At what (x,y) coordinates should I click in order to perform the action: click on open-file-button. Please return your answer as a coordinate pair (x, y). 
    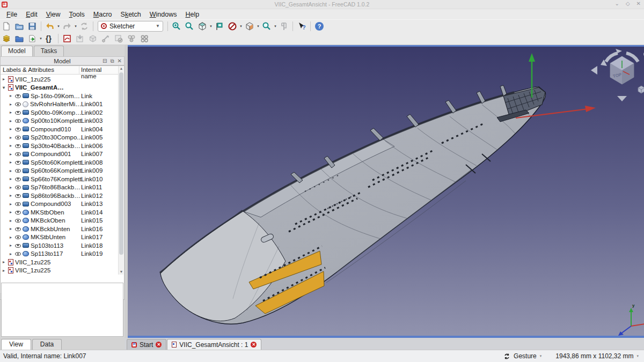
    Looking at the image, I should click on (19, 26).